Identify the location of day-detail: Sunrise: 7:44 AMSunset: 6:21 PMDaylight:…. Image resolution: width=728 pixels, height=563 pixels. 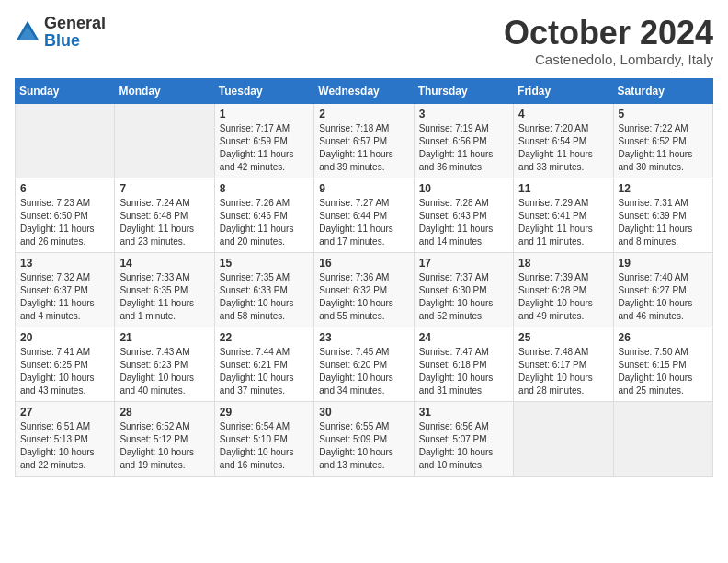
(265, 372).